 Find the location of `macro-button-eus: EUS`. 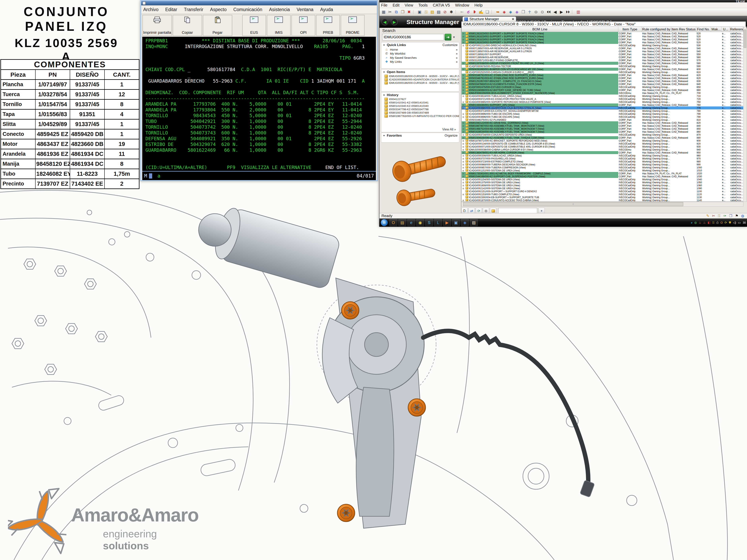

macro-button-eus: EUS is located at coordinates (254, 25).